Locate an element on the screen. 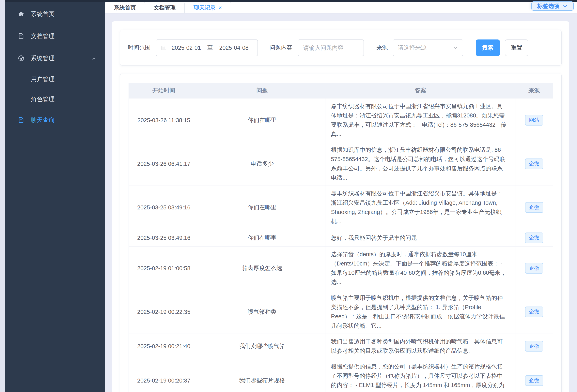 Image resolution: width=577 pixels, height=392 pixels. start-time-cell: 2025-02-19 00:22:35 is located at coordinates (164, 312).